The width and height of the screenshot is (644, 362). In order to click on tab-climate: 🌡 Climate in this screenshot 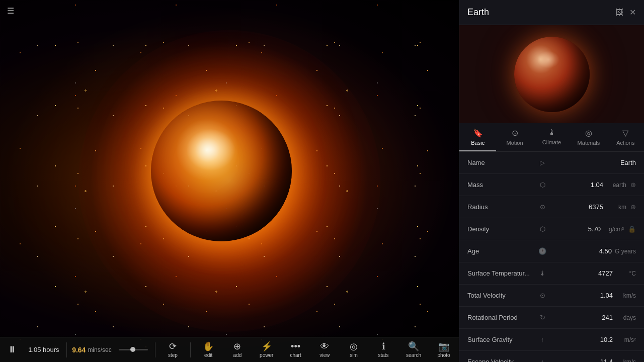, I will do `click(551, 137)`.